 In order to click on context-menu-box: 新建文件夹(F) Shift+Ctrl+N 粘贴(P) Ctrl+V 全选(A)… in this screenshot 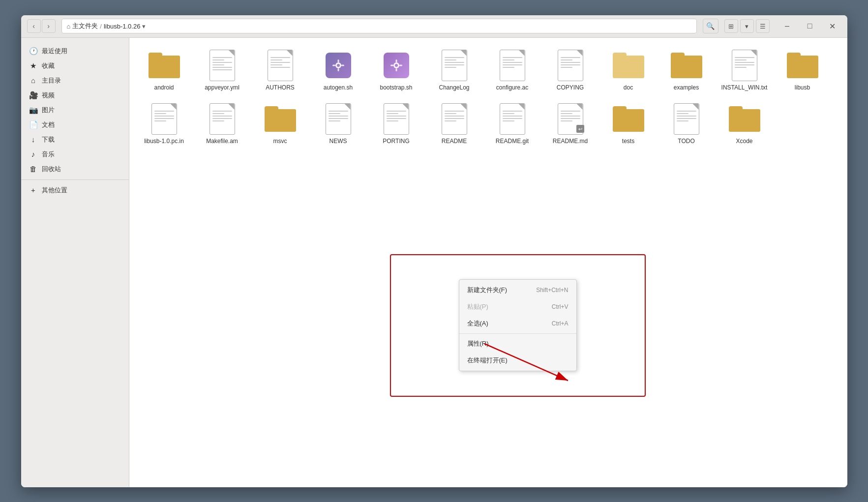, I will do `click(518, 325)`.